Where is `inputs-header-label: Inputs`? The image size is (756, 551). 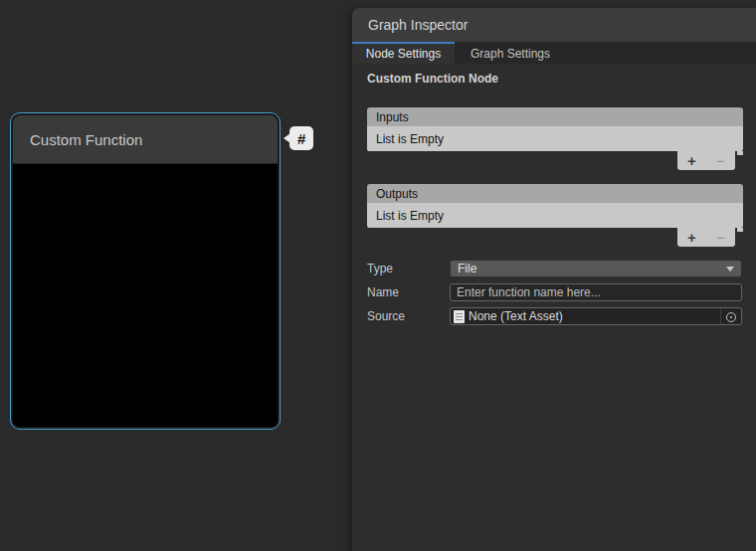 inputs-header-label: Inputs is located at coordinates (392, 117).